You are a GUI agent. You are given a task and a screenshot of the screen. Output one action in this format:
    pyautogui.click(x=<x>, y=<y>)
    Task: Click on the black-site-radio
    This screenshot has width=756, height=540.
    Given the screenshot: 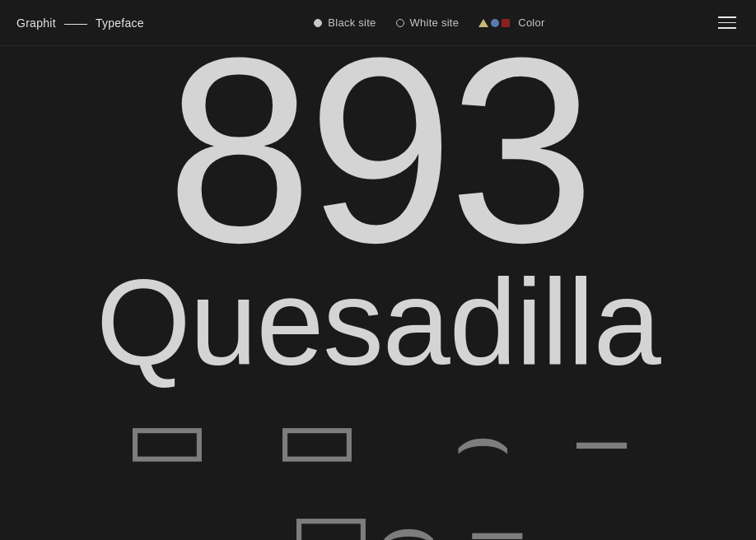 What is the action you would take?
    pyautogui.click(x=318, y=23)
    